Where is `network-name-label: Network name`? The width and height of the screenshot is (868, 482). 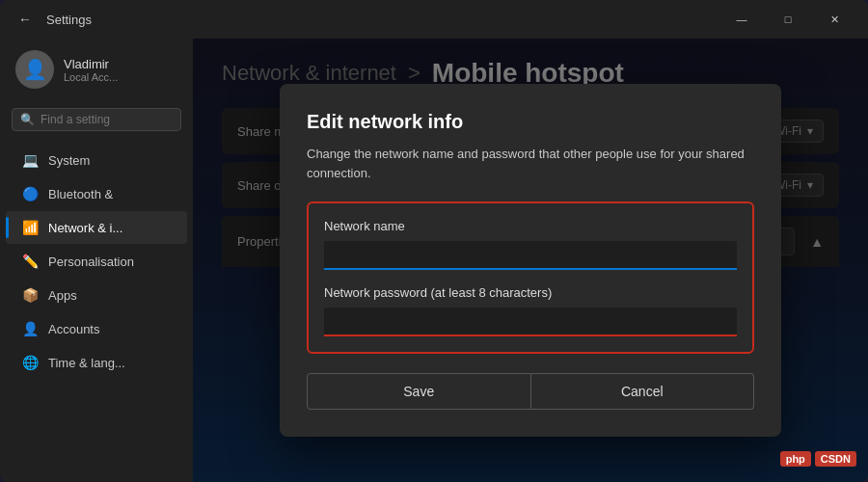
network-name-label: Network name is located at coordinates (530, 226).